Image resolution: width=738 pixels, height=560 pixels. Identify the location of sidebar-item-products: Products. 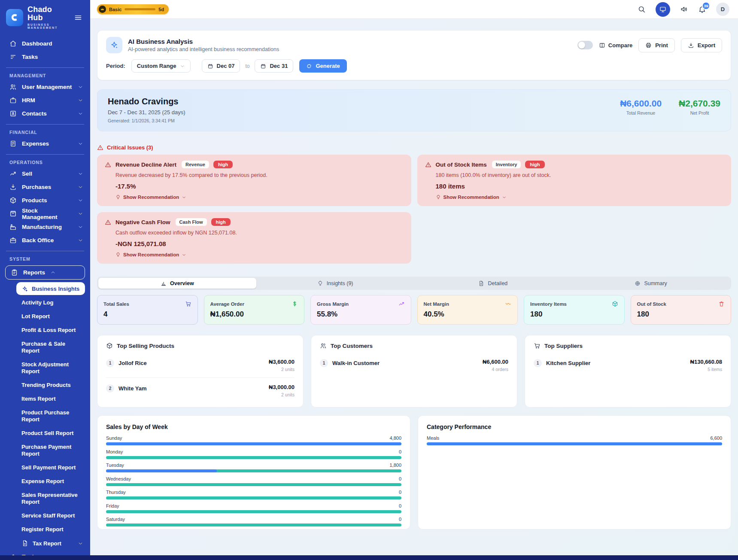
(45, 200).